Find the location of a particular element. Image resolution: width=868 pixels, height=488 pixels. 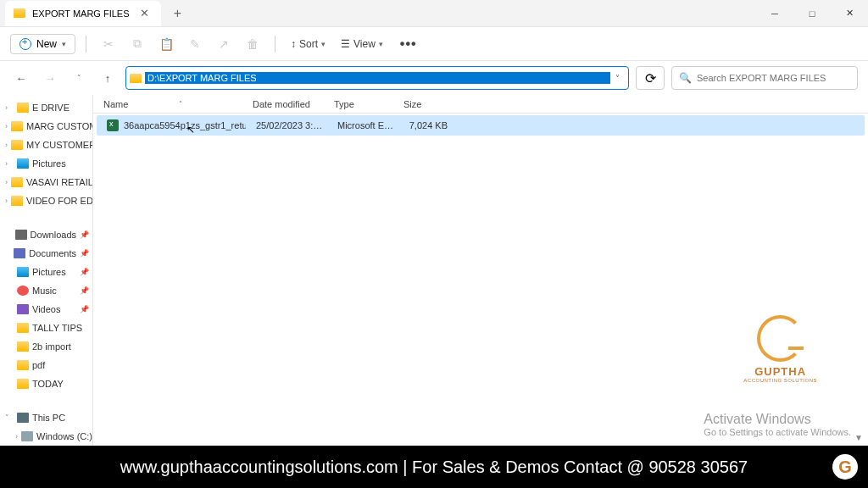

minimize-button: ─ is located at coordinates (775, 14).